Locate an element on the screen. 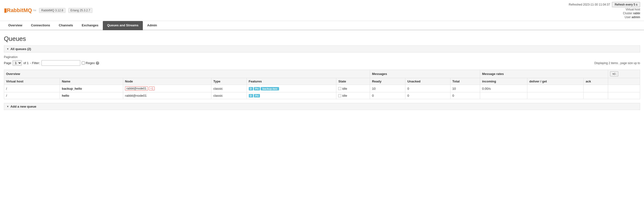  messages-group-header: Messages is located at coordinates (425, 74).